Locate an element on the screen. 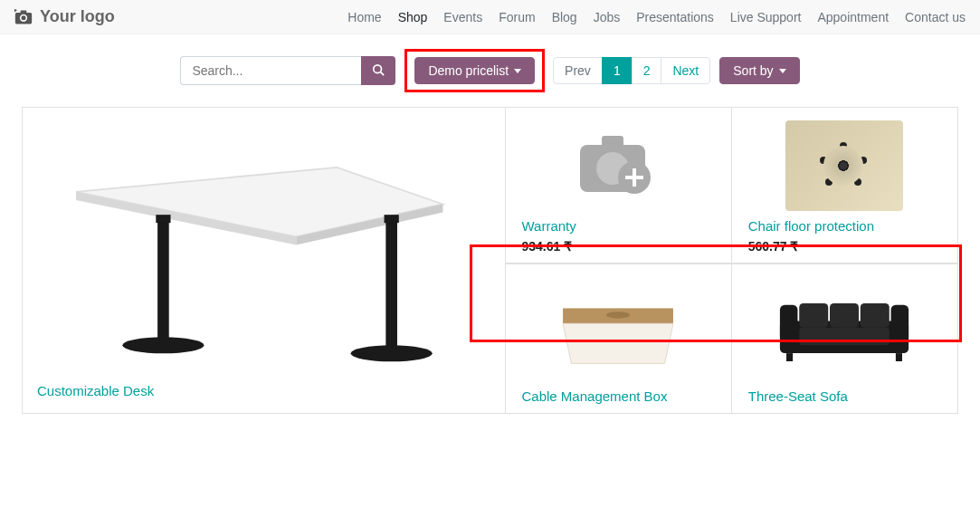  image-placeholder-icon is located at coordinates (618, 166).